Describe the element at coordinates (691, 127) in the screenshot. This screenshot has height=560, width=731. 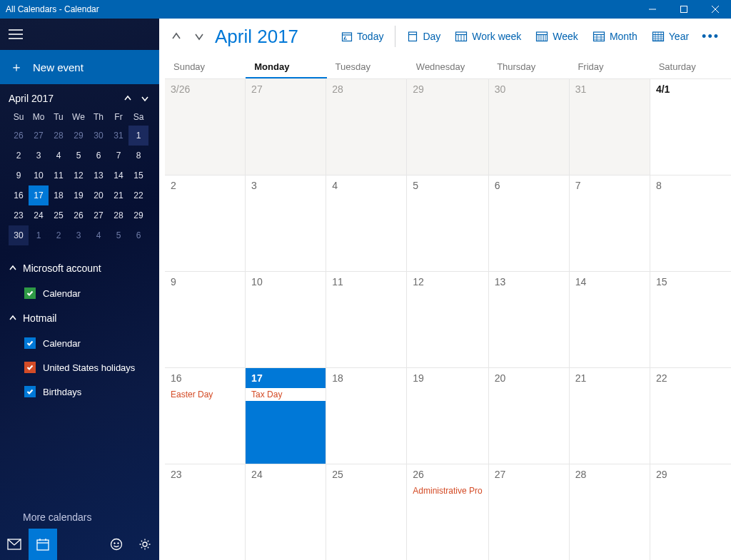
I see `day-cell: 4/1` at that location.